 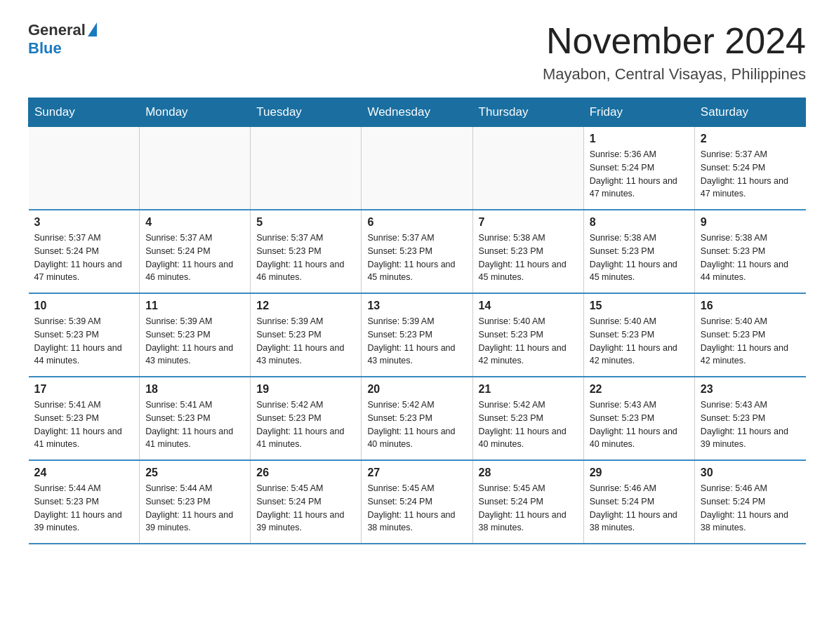 What do you see at coordinates (528, 112) in the screenshot?
I see `weekday-header: Thursday` at bounding box center [528, 112].